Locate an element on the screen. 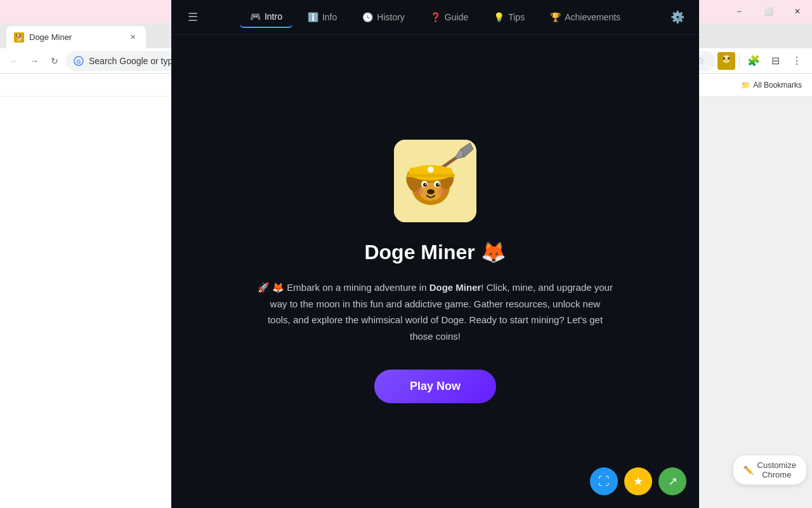 The width and height of the screenshot is (812, 508). reload-button: ↻ is located at coordinates (55, 61).